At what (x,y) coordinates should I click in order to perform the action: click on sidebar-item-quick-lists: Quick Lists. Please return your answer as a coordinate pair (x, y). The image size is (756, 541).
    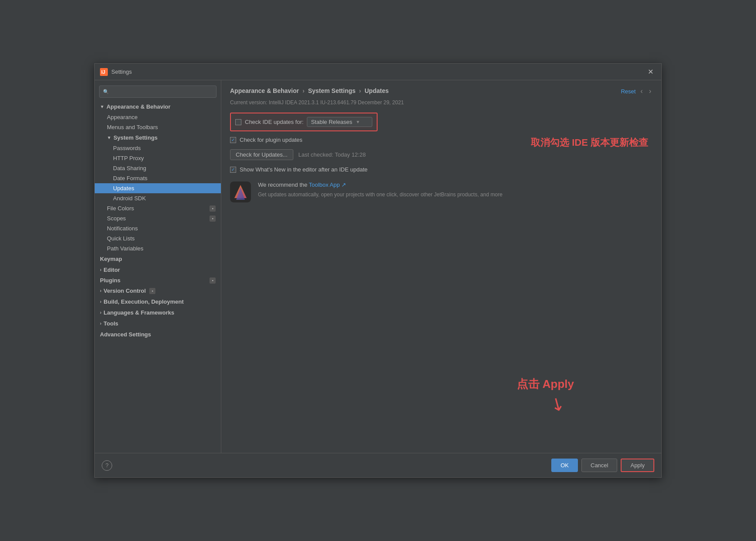
    Looking at the image, I should click on (158, 238).